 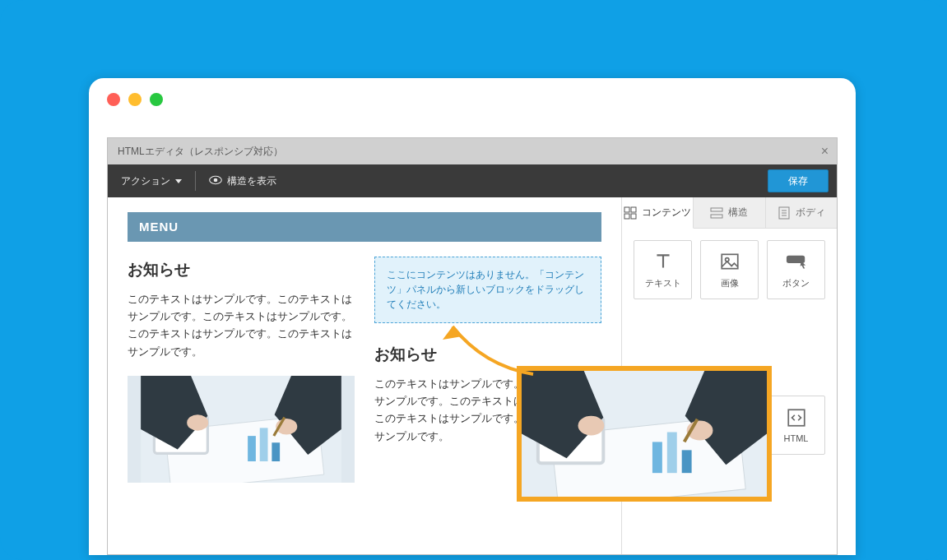 What do you see at coordinates (784, 213) in the screenshot?
I see `page-icon` at bounding box center [784, 213].